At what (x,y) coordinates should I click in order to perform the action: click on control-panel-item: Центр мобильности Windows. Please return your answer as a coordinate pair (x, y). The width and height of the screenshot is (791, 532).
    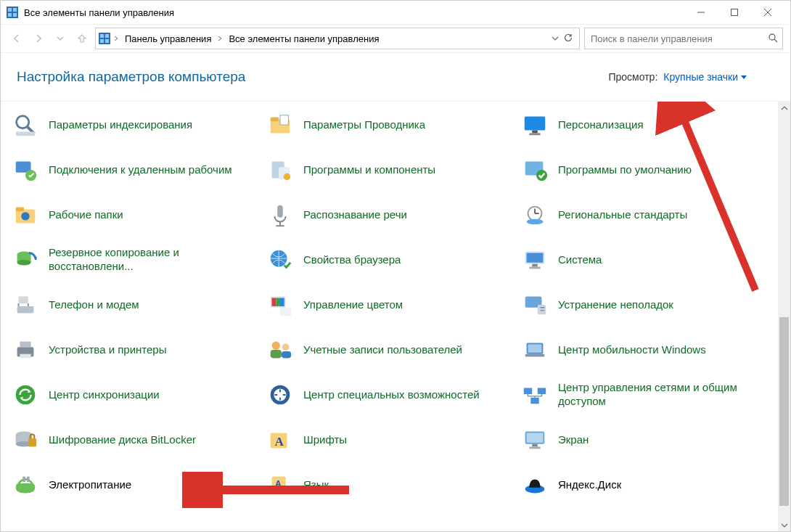
    Looking at the image, I should click on (646, 350).